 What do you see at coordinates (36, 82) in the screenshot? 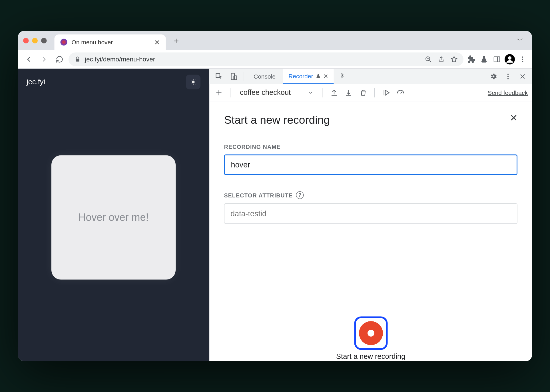
I see `site-title: jec.fyi` at bounding box center [36, 82].